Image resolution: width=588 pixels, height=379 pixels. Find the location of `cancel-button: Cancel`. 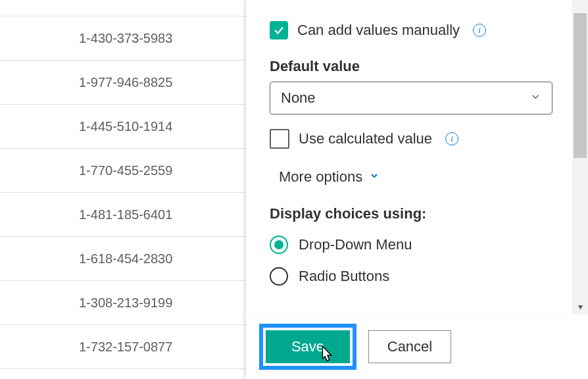

cancel-button: Cancel is located at coordinates (410, 347).